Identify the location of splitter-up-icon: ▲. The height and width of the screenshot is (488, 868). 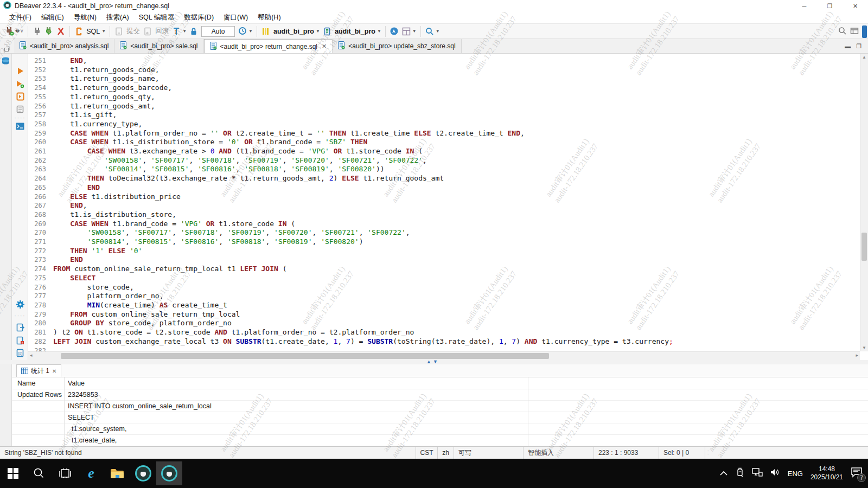
(429, 362).